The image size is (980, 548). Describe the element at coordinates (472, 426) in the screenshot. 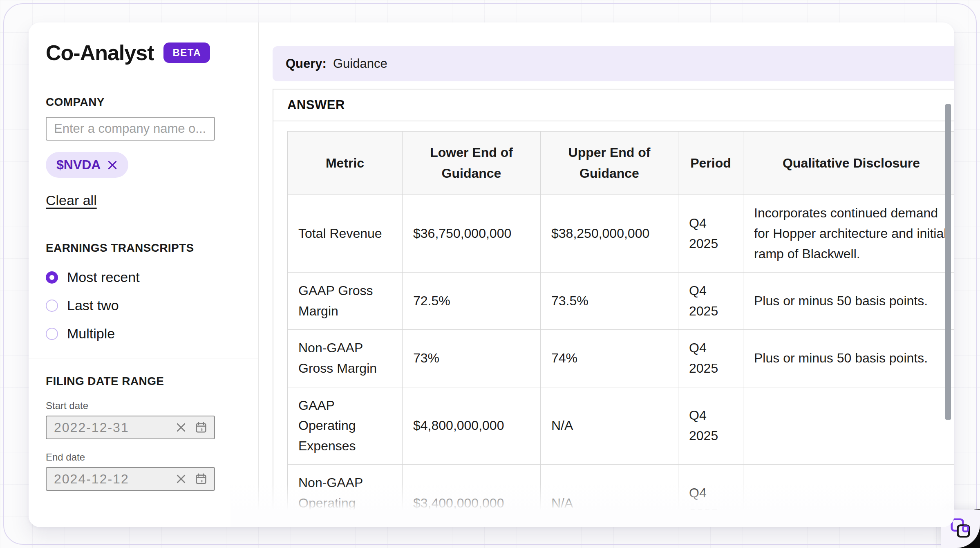

I see `cell-lower: $4,800,000,000` at that location.